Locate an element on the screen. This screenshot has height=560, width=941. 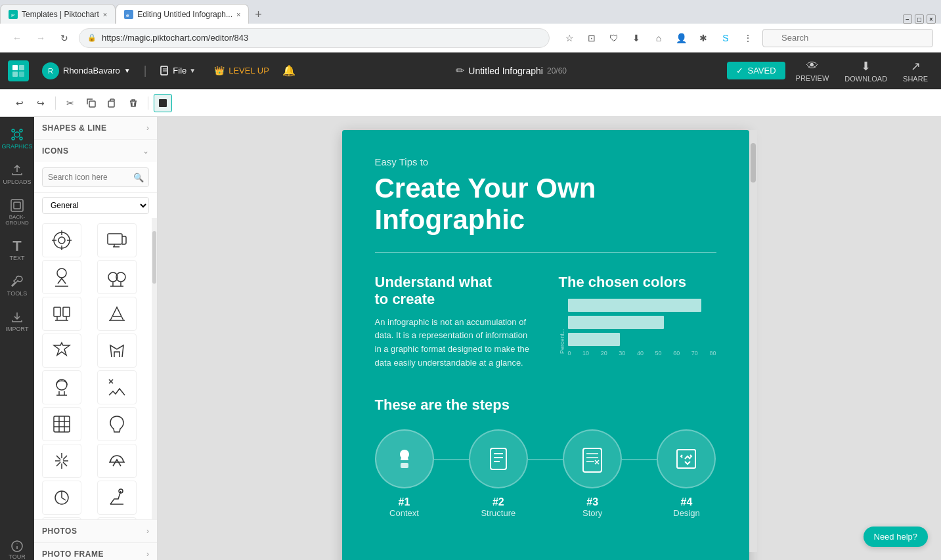
share-btn: ↗ SHARE is located at coordinates (915, 71).